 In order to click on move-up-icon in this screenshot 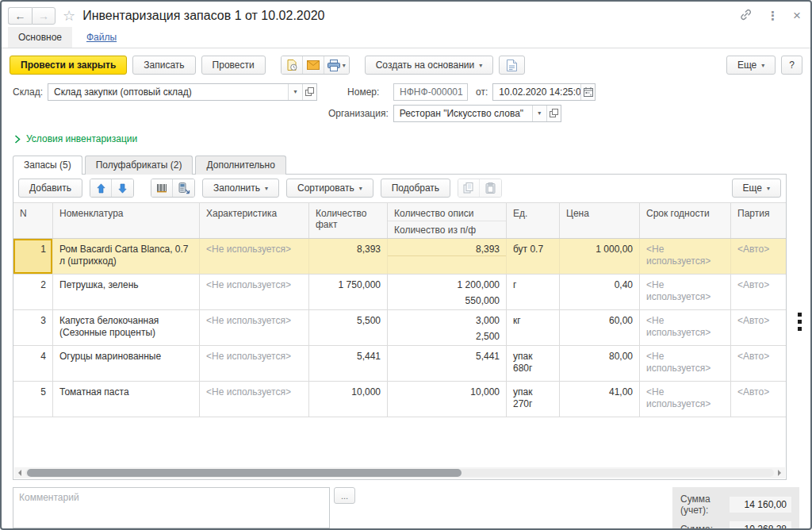, I will do `click(102, 188)`.